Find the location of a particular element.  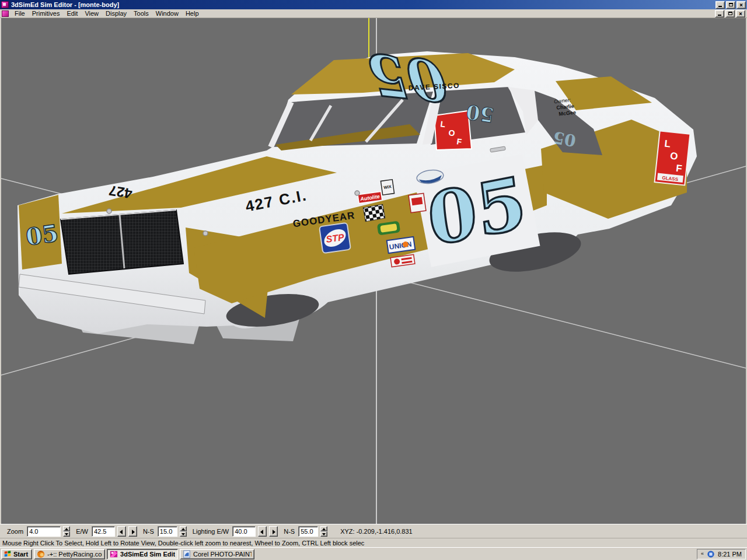

ew-input is located at coordinates (103, 531).